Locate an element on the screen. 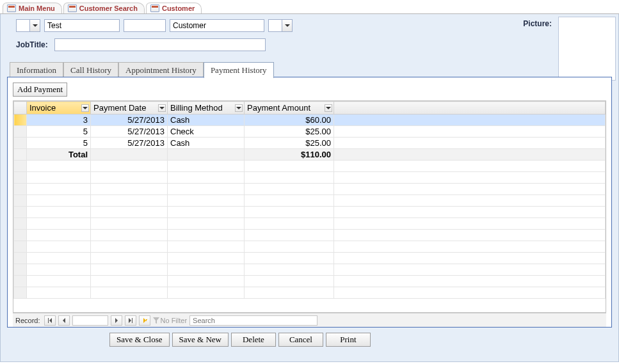 The image size is (619, 364). col-billing-method: Billing Method is located at coordinates (206, 108).